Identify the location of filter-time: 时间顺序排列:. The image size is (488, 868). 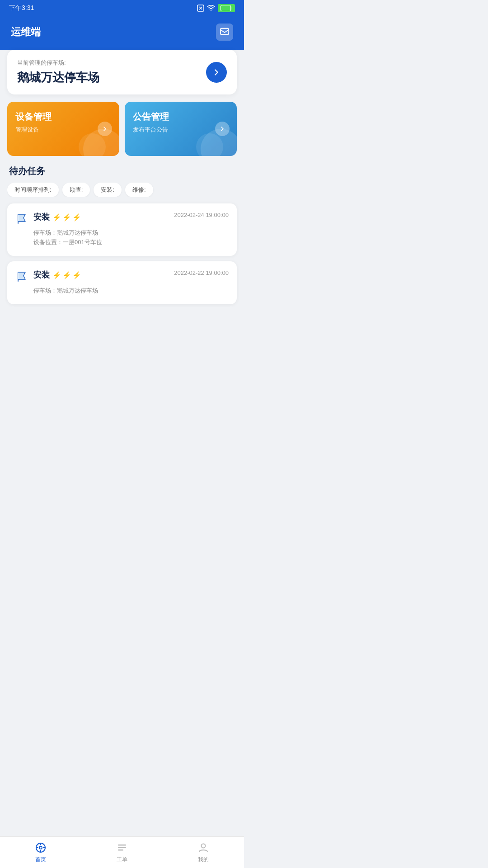
(33, 190).